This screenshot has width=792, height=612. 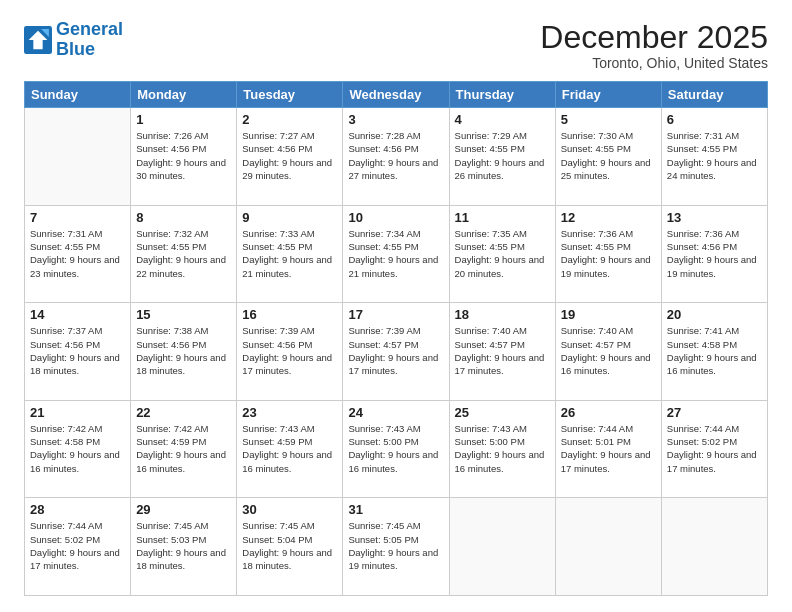 What do you see at coordinates (290, 254) in the screenshot?
I see `day-info: Sunrise: 7:33 AM Sunset: 4:55 PM Dayligh…` at bounding box center [290, 254].